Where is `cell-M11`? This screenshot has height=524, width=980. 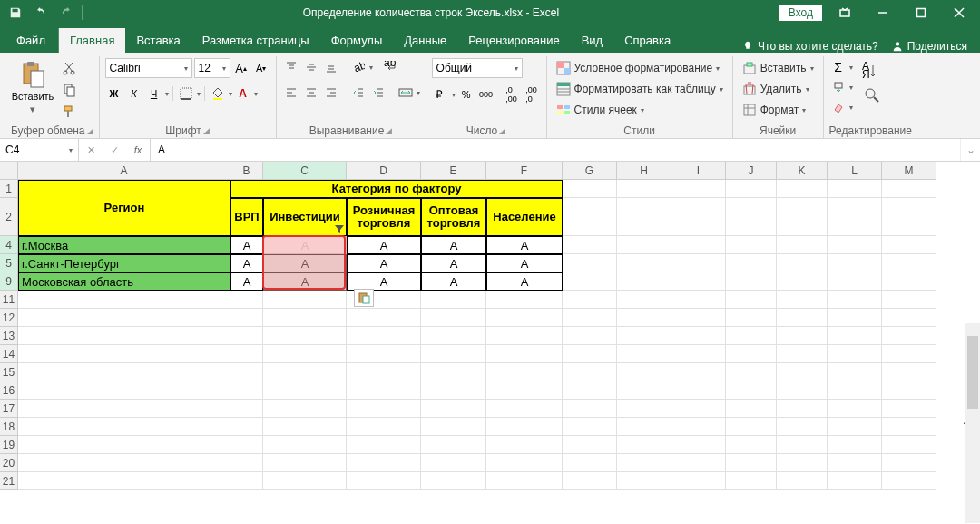
cell-M11 is located at coordinates (909, 300).